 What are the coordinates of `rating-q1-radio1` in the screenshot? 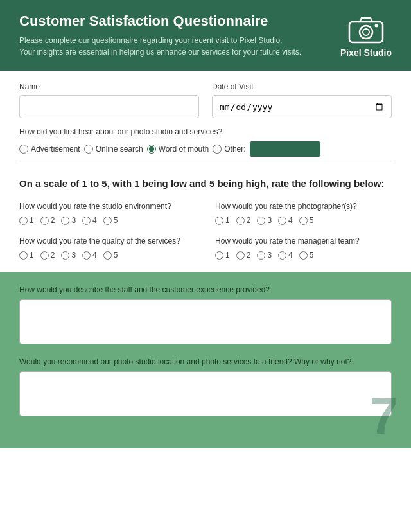 It's located at (23, 221).